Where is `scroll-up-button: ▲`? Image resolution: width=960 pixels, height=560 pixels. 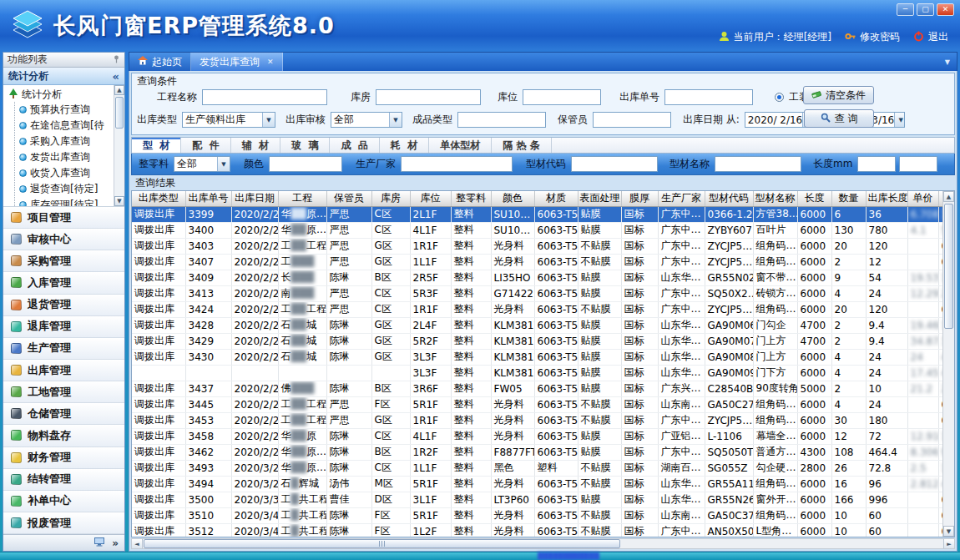
scroll-up-button: ▲ is located at coordinates (948, 197).